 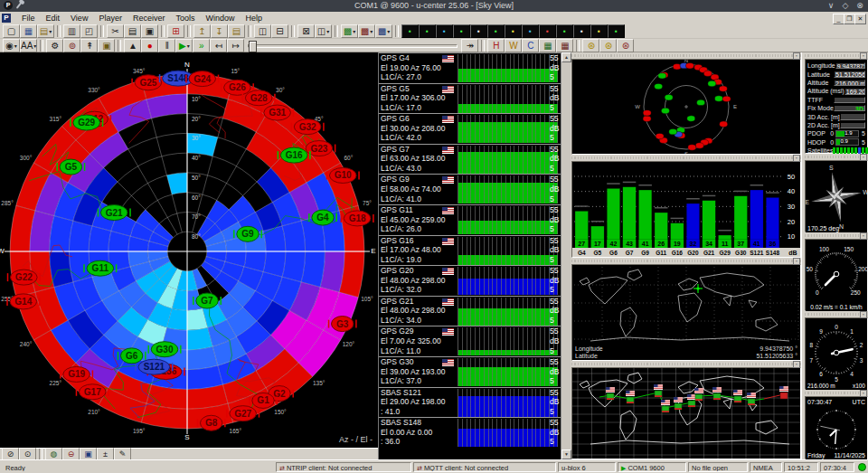 What do you see at coordinates (150, 31) in the screenshot?
I see `paste-button: ▣` at bounding box center [150, 31].